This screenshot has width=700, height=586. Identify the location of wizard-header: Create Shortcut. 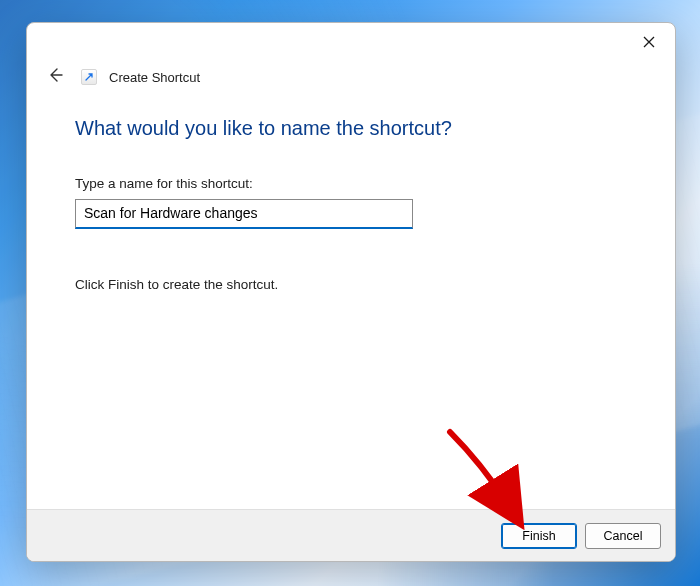
(351, 80).